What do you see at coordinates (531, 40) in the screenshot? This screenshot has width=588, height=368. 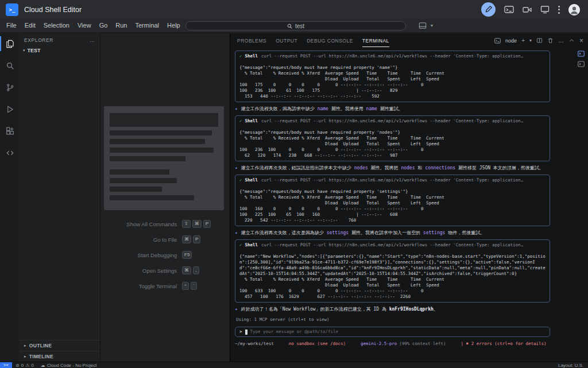 I see `terminal-dropdown-button: ▾` at bounding box center [531, 40].